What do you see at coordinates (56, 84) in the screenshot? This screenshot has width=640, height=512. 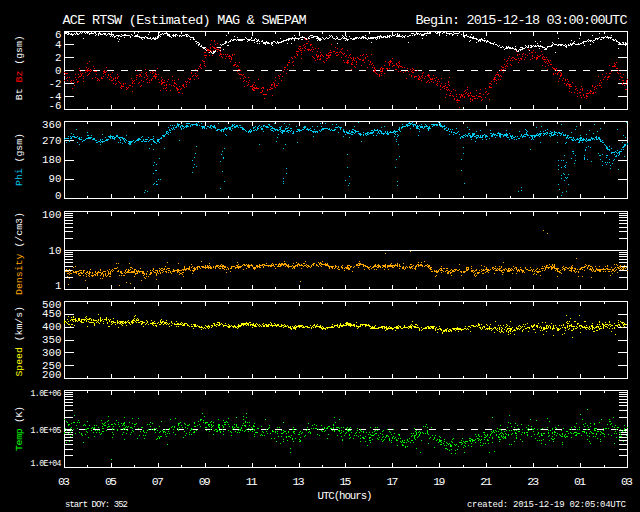 I see `svg-text: -2` at bounding box center [56, 84].